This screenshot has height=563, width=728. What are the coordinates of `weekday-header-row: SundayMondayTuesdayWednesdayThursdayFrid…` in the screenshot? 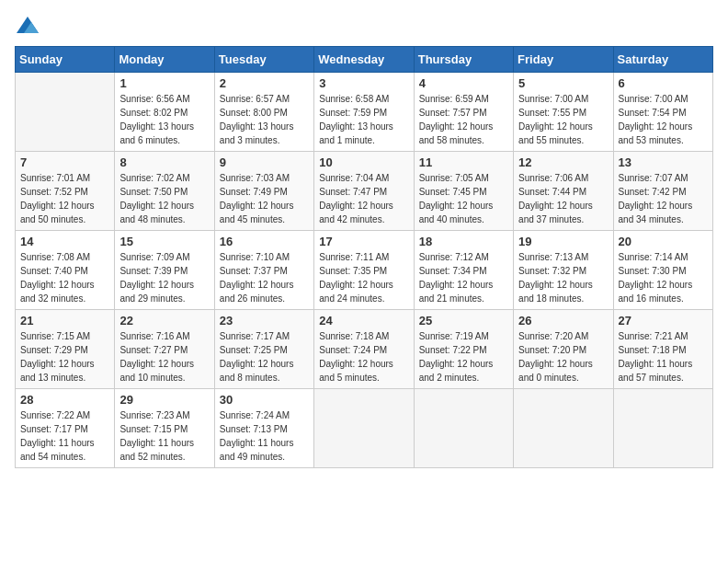 It's located at (364, 60).